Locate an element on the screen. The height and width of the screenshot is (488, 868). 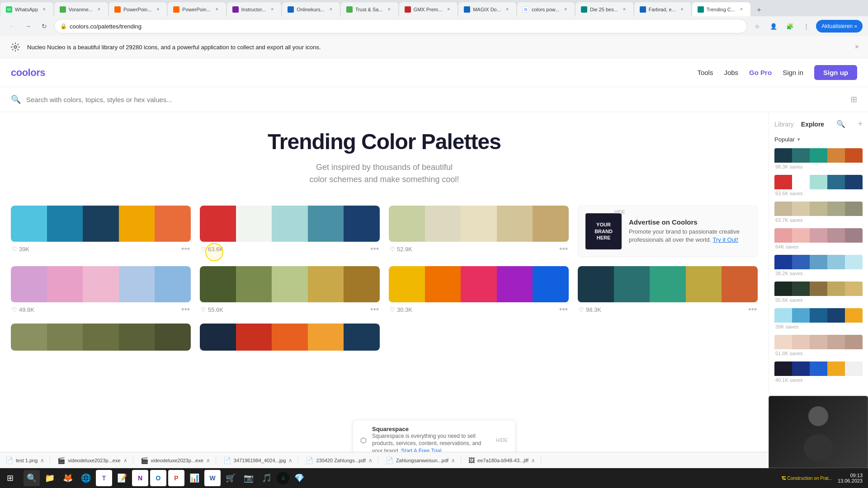
sidebar-tab-explore: Explore is located at coordinates (813, 124).